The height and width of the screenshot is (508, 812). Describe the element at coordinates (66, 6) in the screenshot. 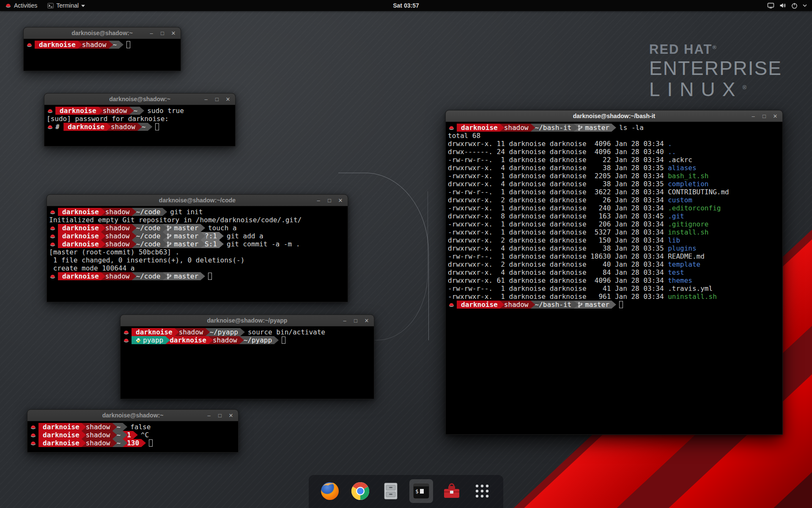

I see `app-menu-terminal: Terminal` at that location.